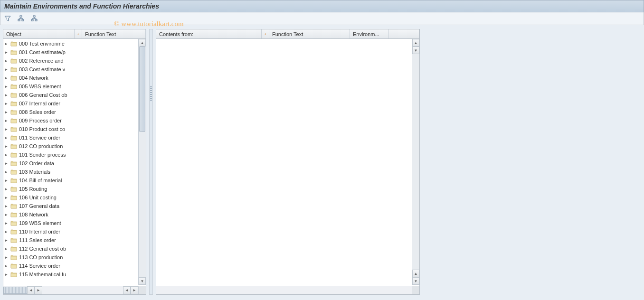 This screenshot has height=300, width=644. What do you see at coordinates (404, 34) in the screenshot?
I see `header-blank` at bounding box center [404, 34].